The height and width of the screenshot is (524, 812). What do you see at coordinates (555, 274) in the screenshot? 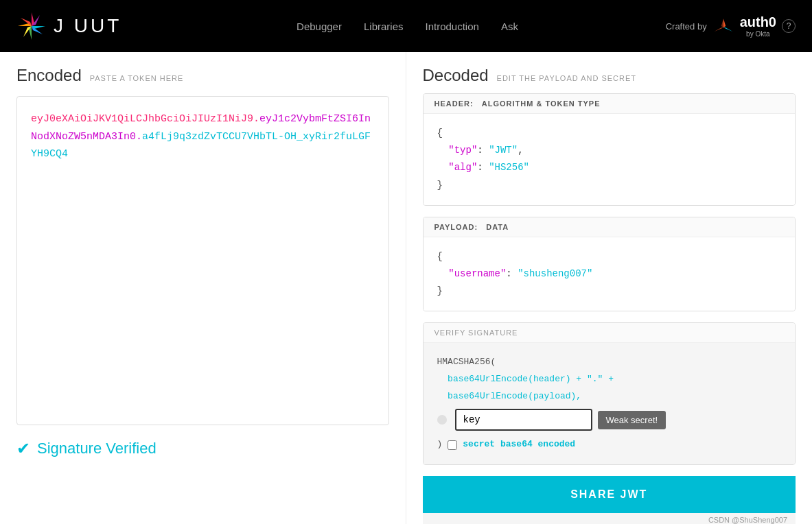
I see `payload-username-val: "shusheng007"` at bounding box center [555, 274].